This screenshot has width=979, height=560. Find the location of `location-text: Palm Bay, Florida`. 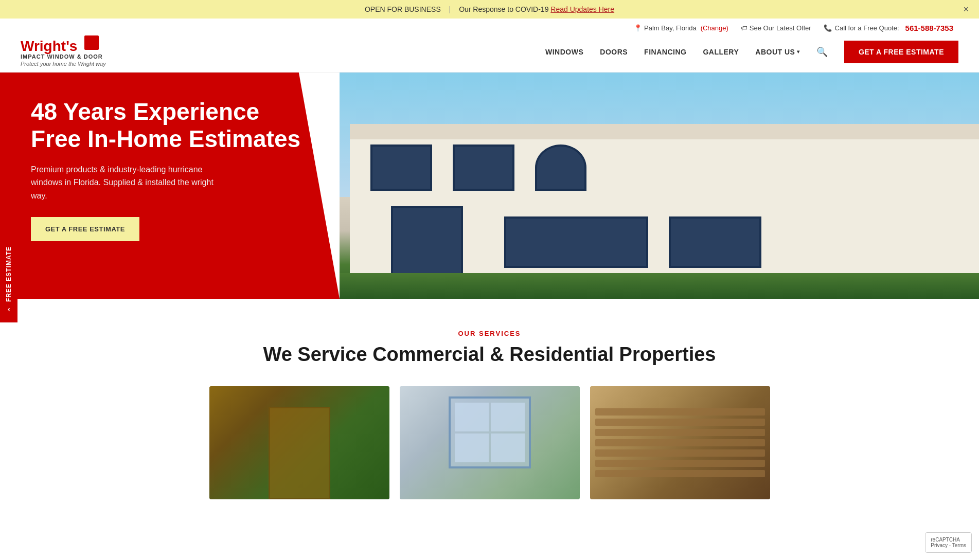

location-text: Palm Bay, Florida is located at coordinates (670, 28).